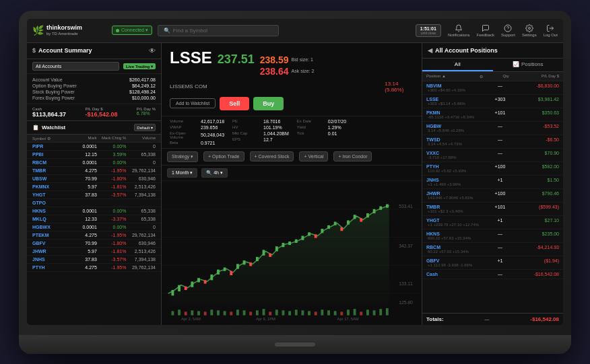 This screenshot has width=590, height=364. I want to click on list-item: UBSW 70.99 -1.80% 630,946, so click(94, 179).